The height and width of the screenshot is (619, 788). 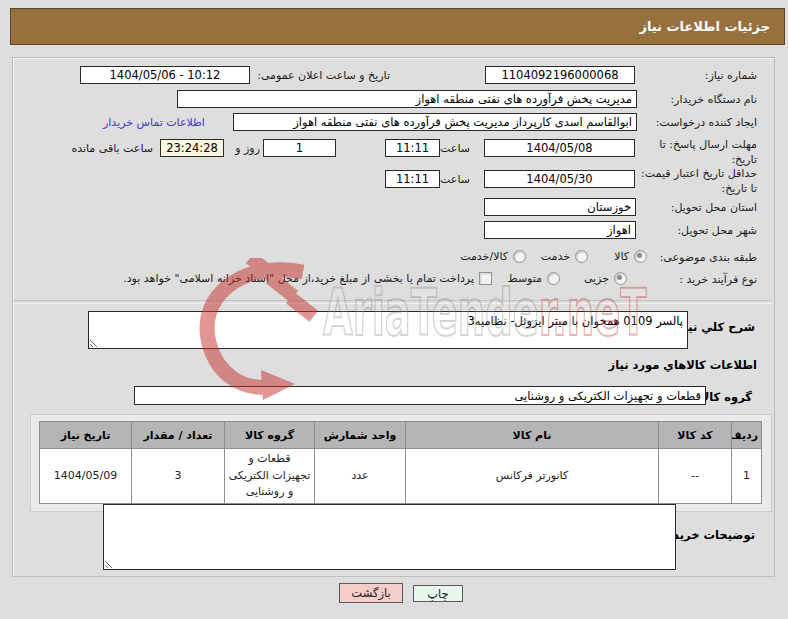 What do you see at coordinates (606, 278) in the screenshot?
I see `process-option-minor: جزیی` at bounding box center [606, 278].